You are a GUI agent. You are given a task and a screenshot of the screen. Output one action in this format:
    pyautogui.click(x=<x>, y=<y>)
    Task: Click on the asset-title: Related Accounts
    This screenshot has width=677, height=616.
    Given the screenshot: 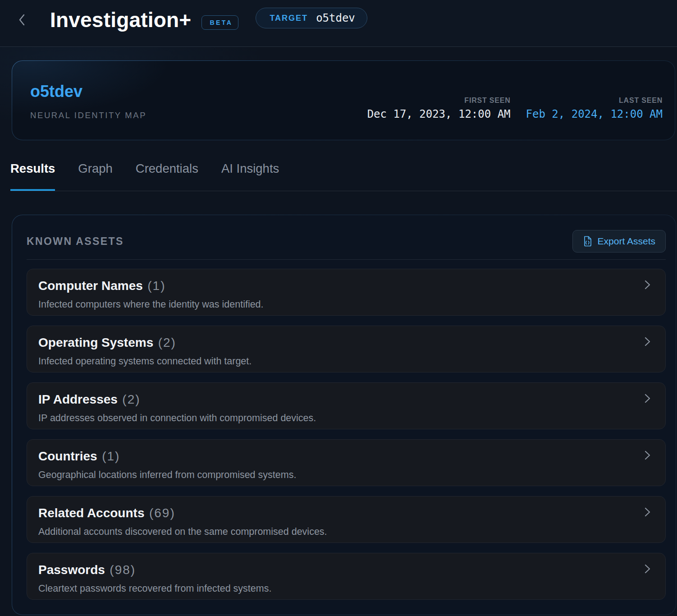 What is the action you would take?
    pyautogui.click(x=91, y=513)
    